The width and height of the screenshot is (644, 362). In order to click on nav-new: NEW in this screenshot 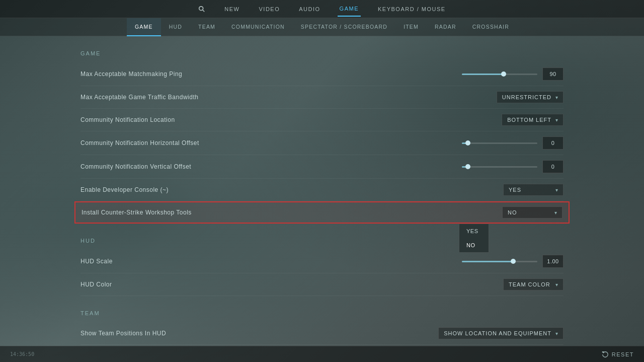, I will do `click(232, 9)`.